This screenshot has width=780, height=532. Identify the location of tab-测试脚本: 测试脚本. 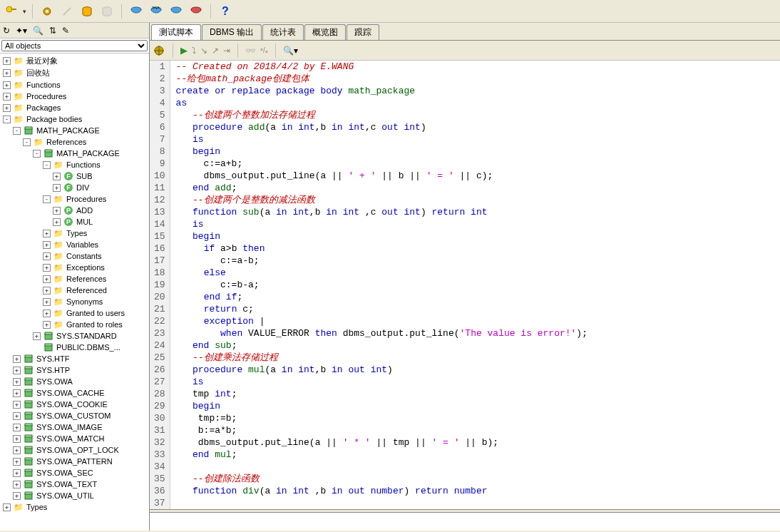
(176, 32).